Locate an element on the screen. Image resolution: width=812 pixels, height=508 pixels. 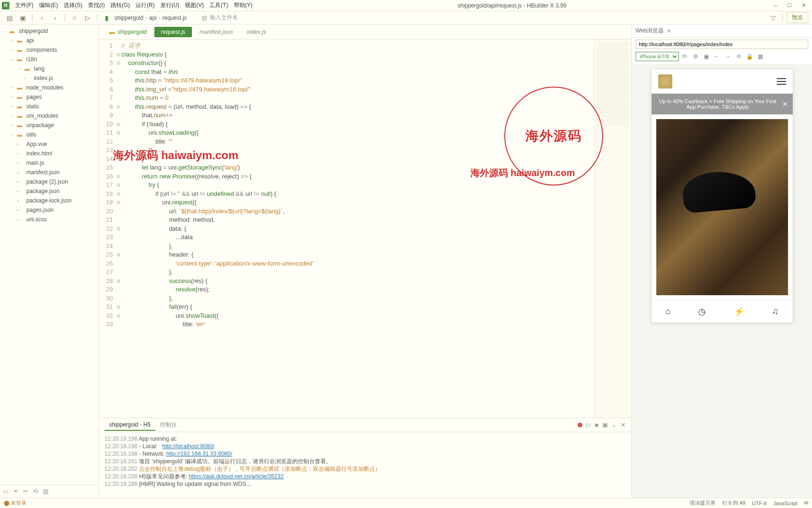
screenshot-icon: ▣ is located at coordinates (706, 56).